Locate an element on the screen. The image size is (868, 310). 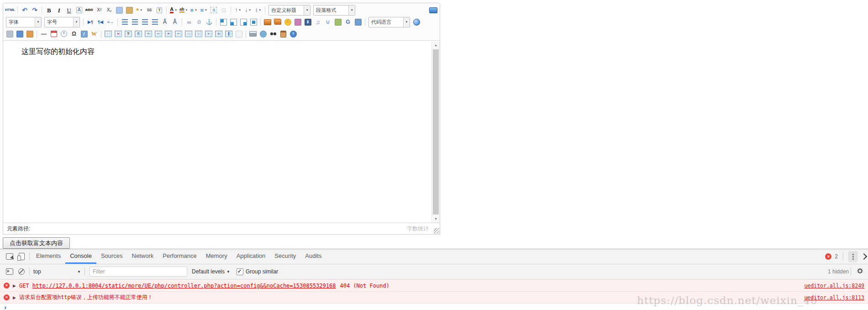
image-default-icon is located at coordinates (223, 22).